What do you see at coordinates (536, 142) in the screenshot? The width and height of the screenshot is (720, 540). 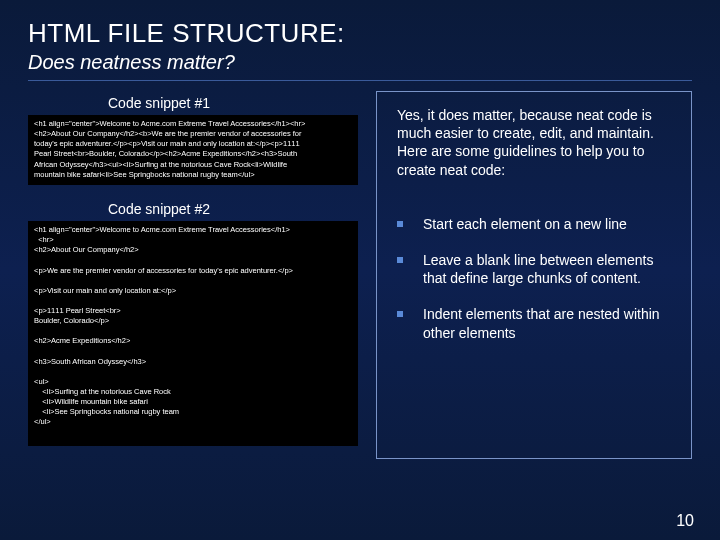 I see `intro-text: Yes, it does matter, because neat code i…` at bounding box center [536, 142].